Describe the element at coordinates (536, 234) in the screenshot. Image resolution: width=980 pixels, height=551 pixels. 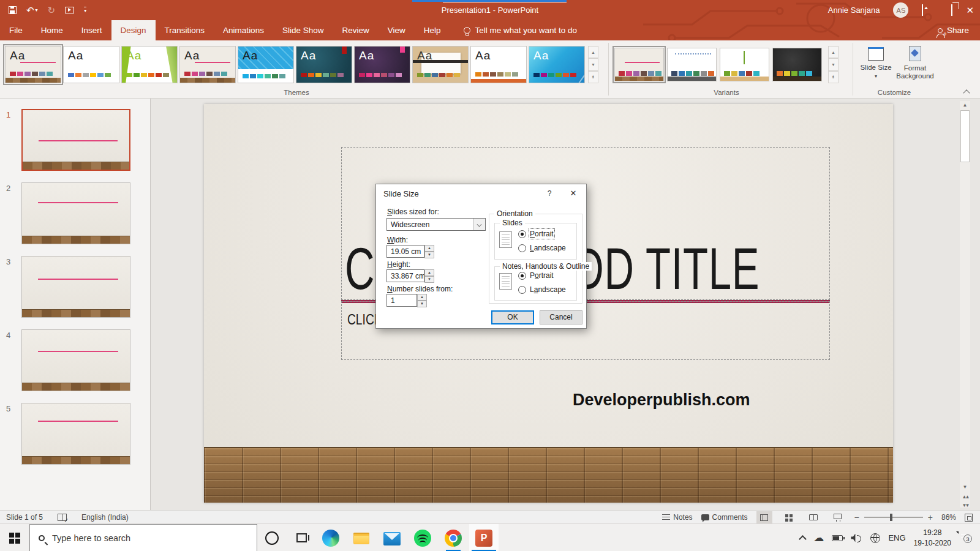
I see `slides-portrait-radio: Portrait` at that location.